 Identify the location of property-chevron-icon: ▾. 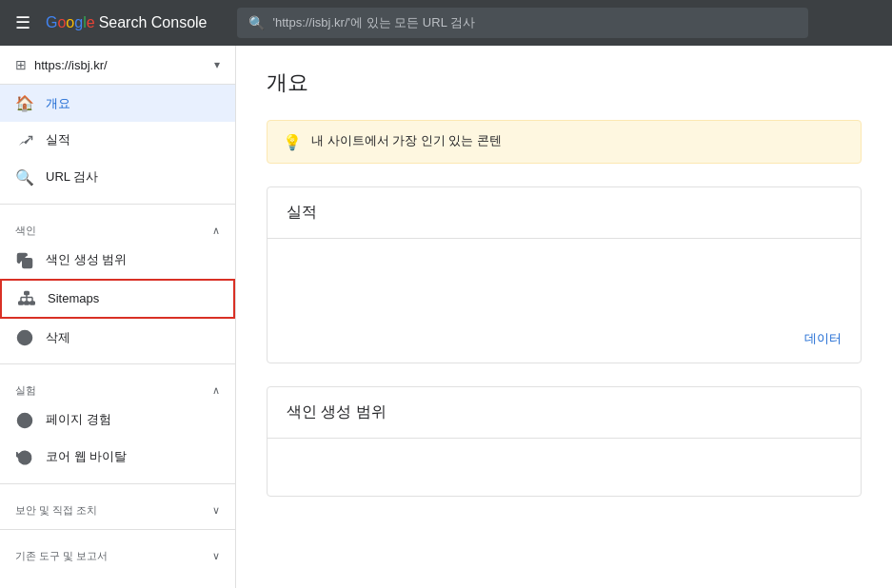
(217, 65).